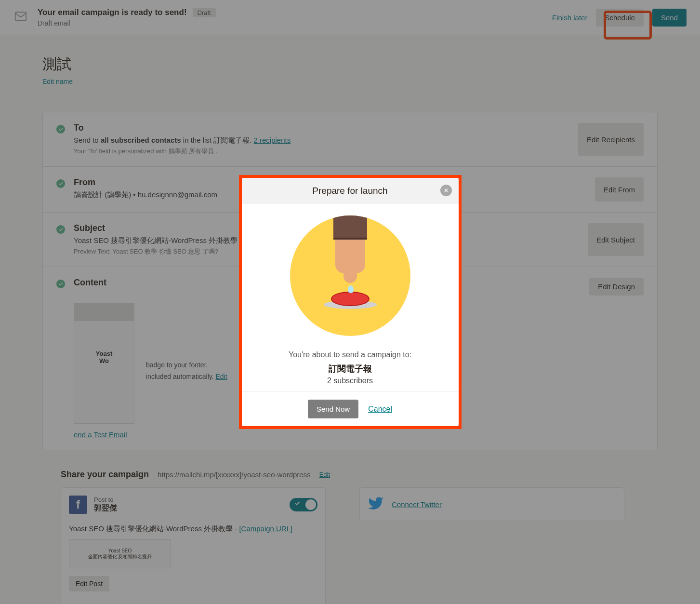 Image resolution: width=700 pixels, height=604 pixels. What do you see at coordinates (350, 228) in the screenshot?
I see `lg-sleeve` at bounding box center [350, 228].